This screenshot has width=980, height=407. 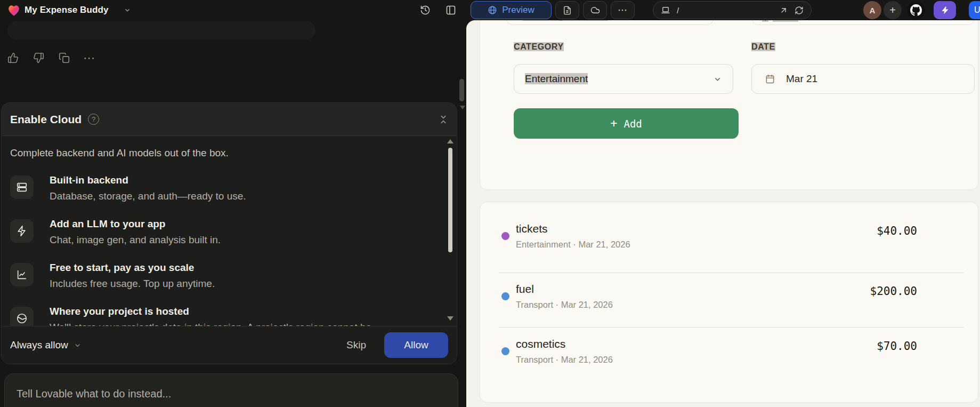 I want to click on feature-title: Where your project is hosted, so click(x=210, y=312).